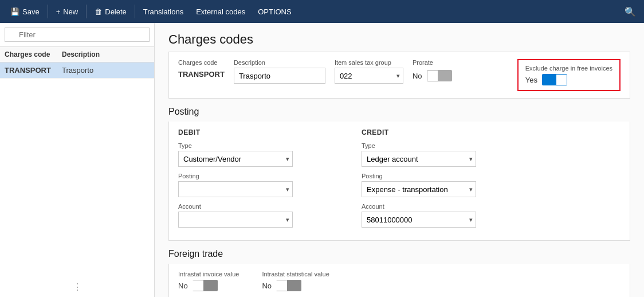 The height and width of the screenshot is (297, 644). I want to click on filter-input, so click(77, 34).